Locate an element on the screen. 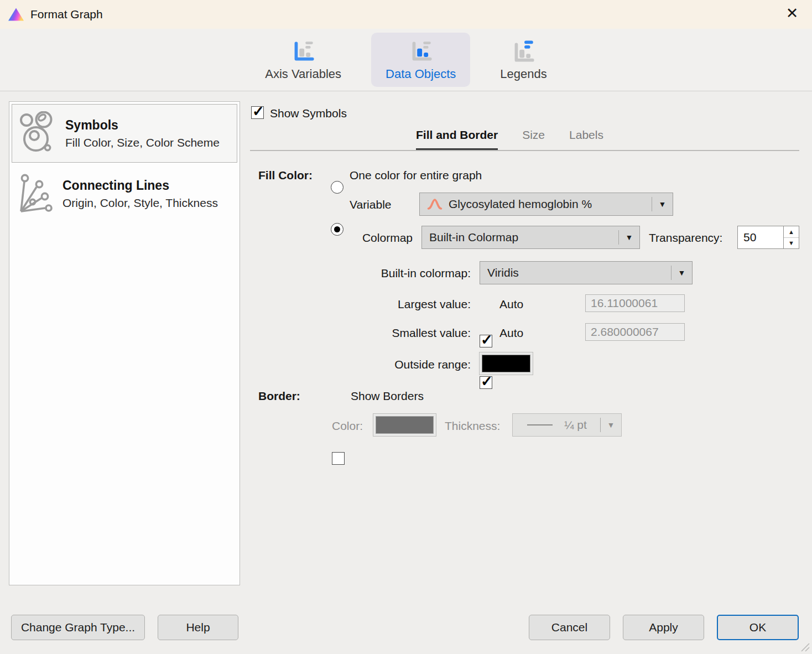  connecting-lines-icon is located at coordinates (34, 194).